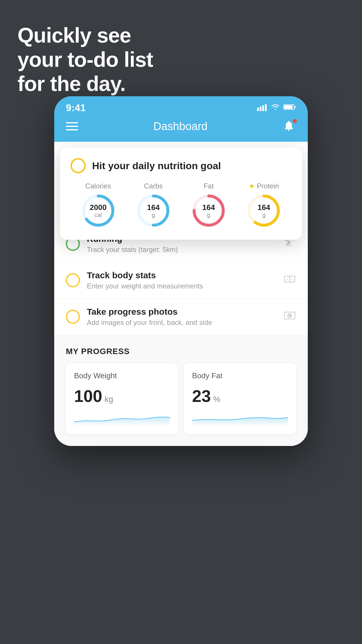 This screenshot has width=362, height=644. What do you see at coordinates (289, 126) in the screenshot?
I see `notification-button` at bounding box center [289, 126].